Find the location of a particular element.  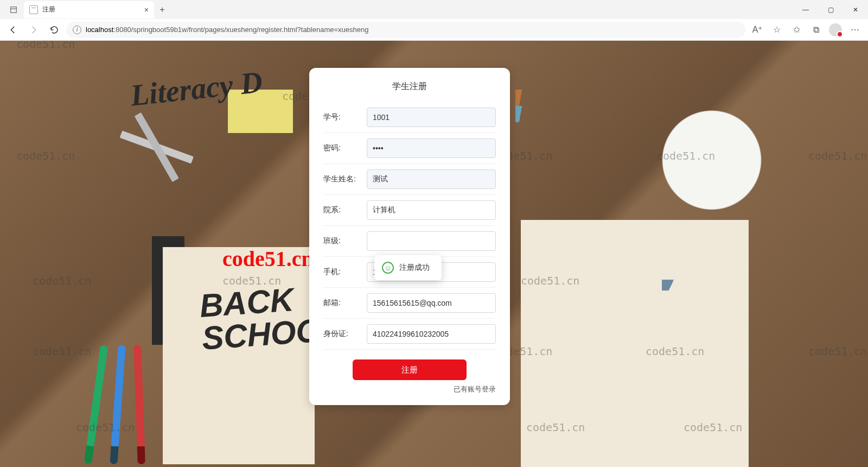

scissors-graphic is located at coordinates (179, 193).